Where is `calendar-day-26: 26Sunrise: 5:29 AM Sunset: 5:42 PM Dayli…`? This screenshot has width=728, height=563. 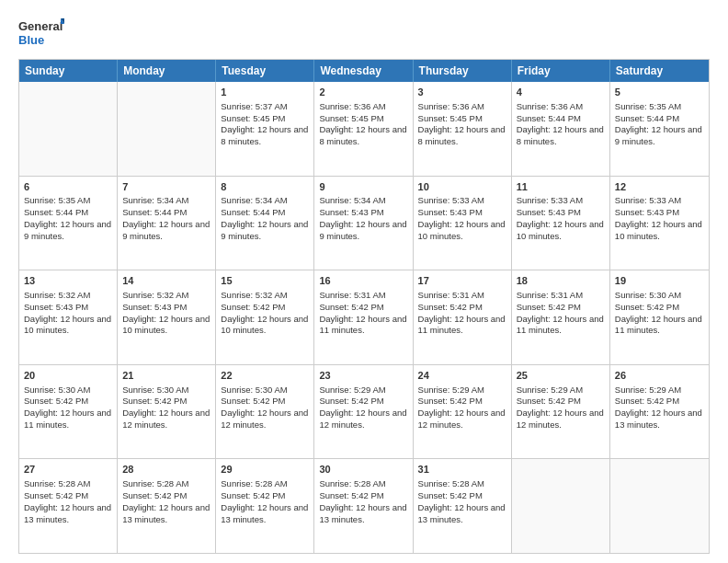
calendar-day-26: 26Sunrise: 5:29 AM Sunset: 5:42 PM Dayli… is located at coordinates (660, 412).